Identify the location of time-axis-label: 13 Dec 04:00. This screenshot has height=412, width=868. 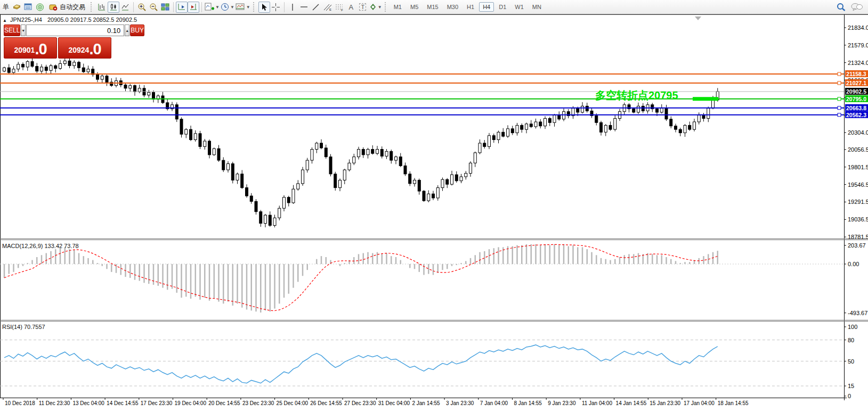
(88, 403).